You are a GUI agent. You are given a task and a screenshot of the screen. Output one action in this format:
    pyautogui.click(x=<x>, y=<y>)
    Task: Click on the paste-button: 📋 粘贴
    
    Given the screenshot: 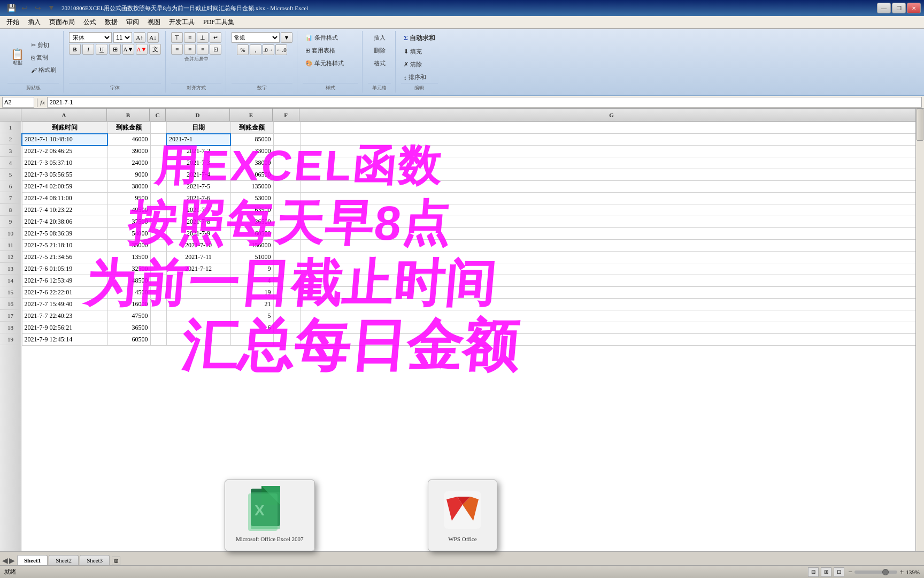 What is the action you would take?
    pyautogui.click(x=17, y=58)
    